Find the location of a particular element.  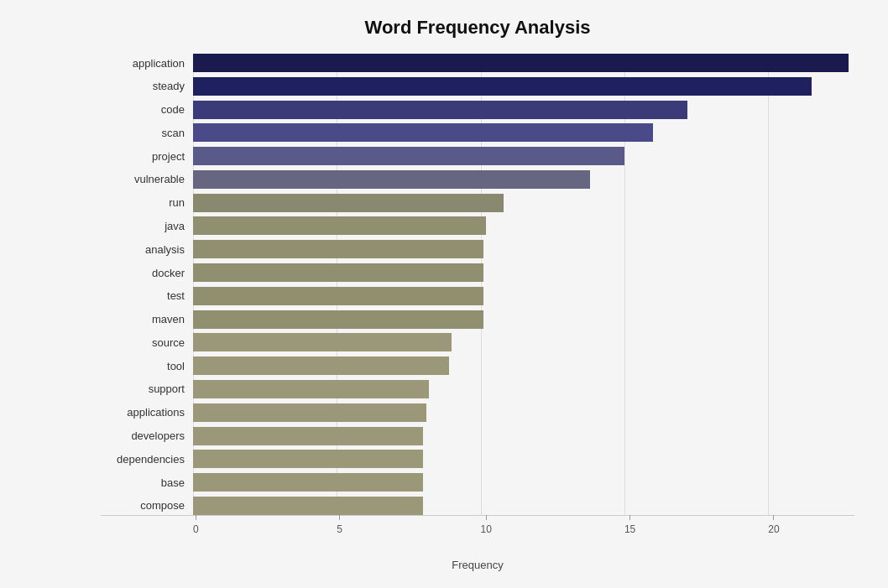

bar-row: compose is located at coordinates (478, 506).